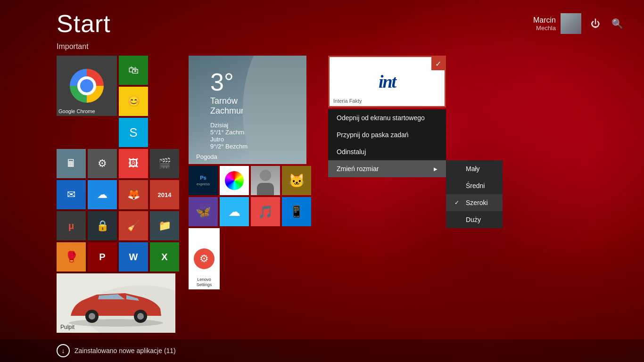  I want to click on submenu-medium: Średni, so click(474, 186).